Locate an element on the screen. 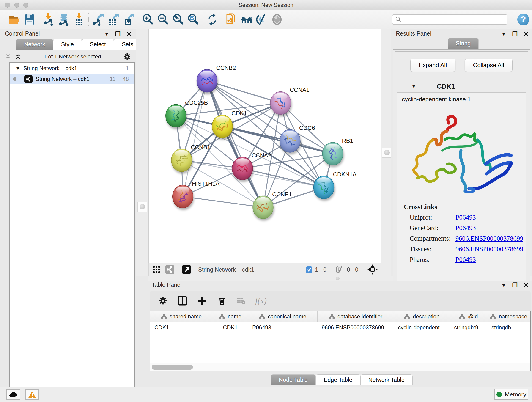 This screenshot has width=532, height=402. node-label: CDKN1A is located at coordinates (345, 174).